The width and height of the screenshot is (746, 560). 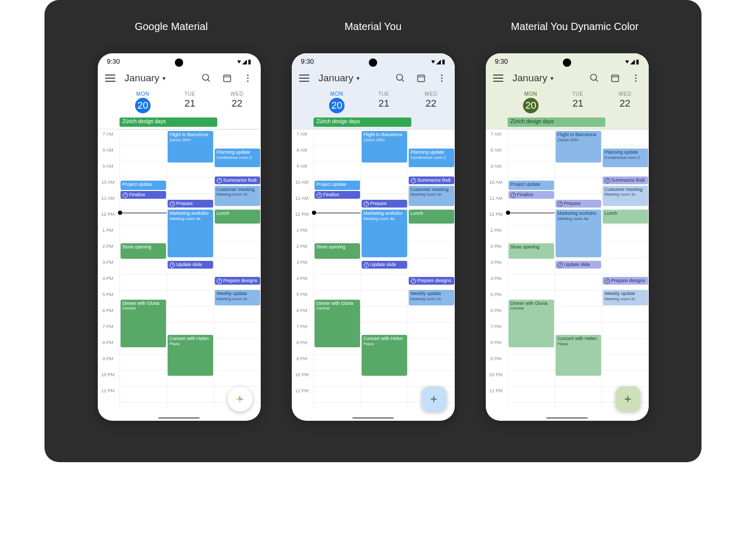 What do you see at coordinates (190, 104) in the screenshot?
I see `day-header: TUE 21` at bounding box center [190, 104].